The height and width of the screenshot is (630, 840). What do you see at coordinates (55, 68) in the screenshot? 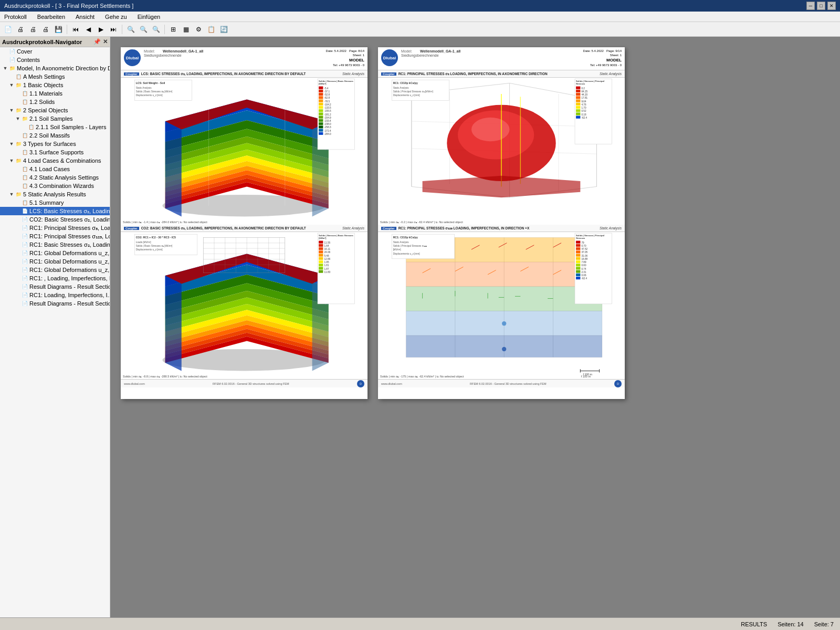
I see `nav-item-model: ▼ 📁 Model, In Axonometric Direction by D…` at bounding box center [55, 68].